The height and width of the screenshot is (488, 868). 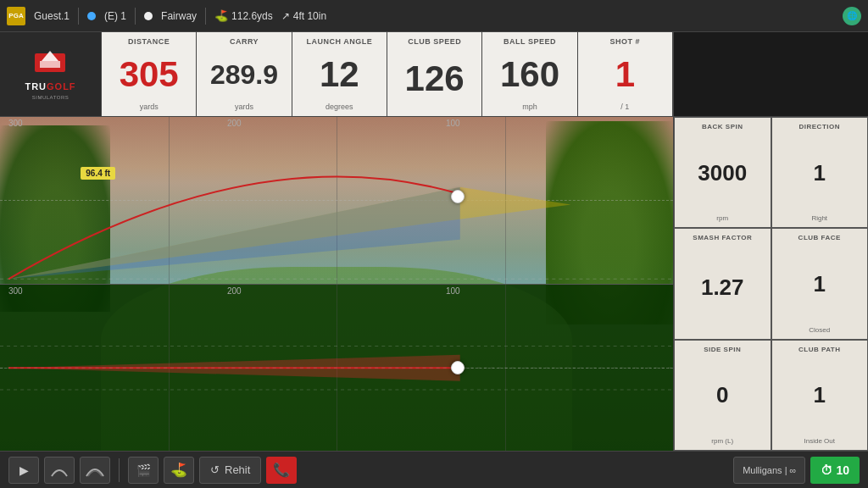 What do you see at coordinates (722, 349) in the screenshot?
I see `side-spin-label: SIDE SPIN` at bounding box center [722, 349].